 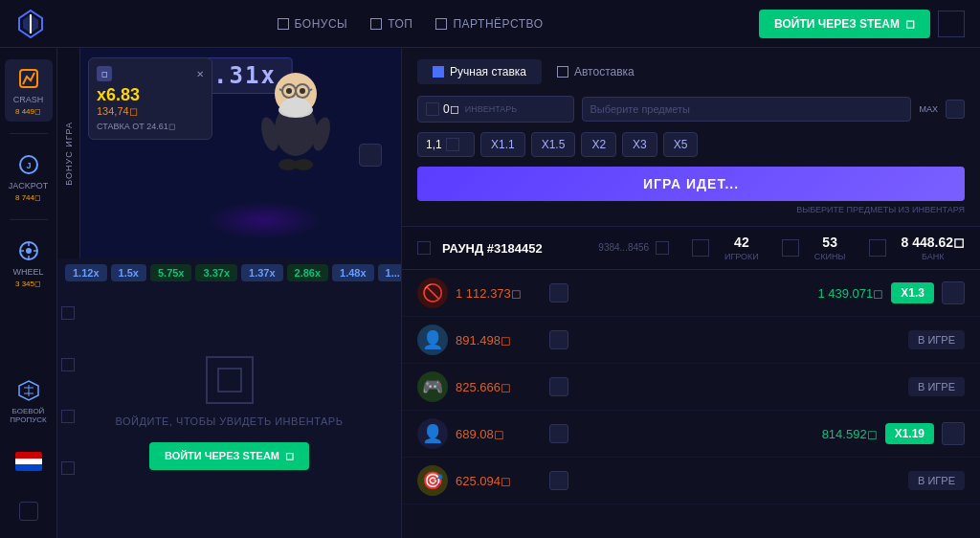 I want to click on multiplier-input: 1,1, so click(x=446, y=145).